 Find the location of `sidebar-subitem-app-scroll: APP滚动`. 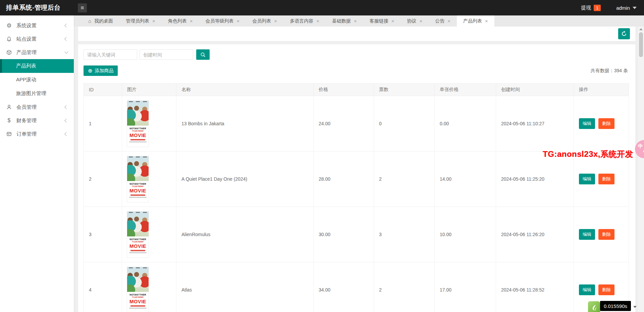

sidebar-subitem-app-scroll: APP滚动 is located at coordinates (37, 80).